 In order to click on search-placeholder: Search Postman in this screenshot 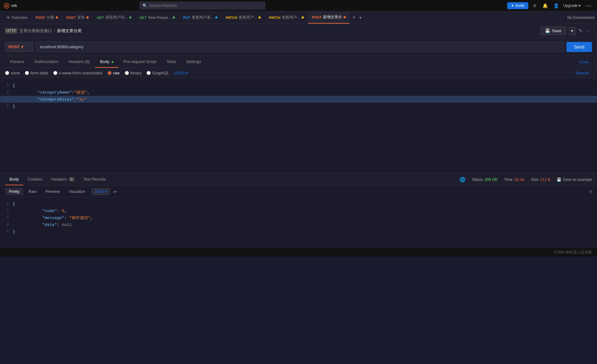, I will do `click(163, 6)`.